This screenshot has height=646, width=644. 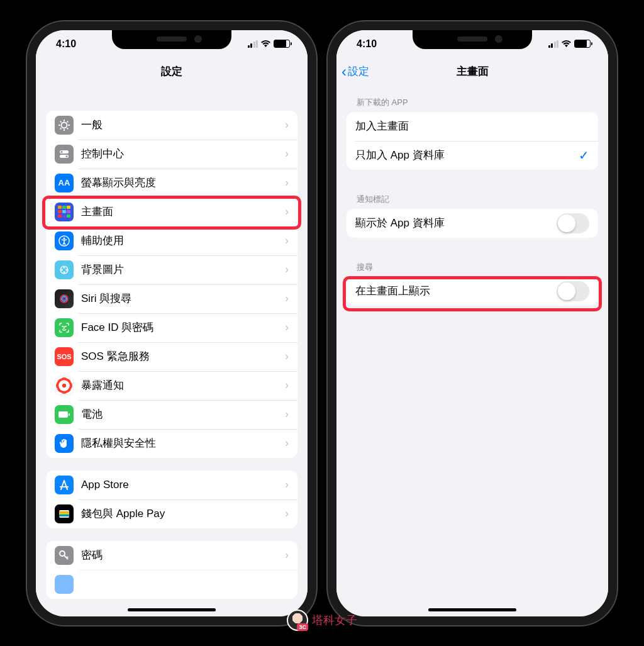 I want to click on cell-label: 密碼, so click(x=183, y=555).